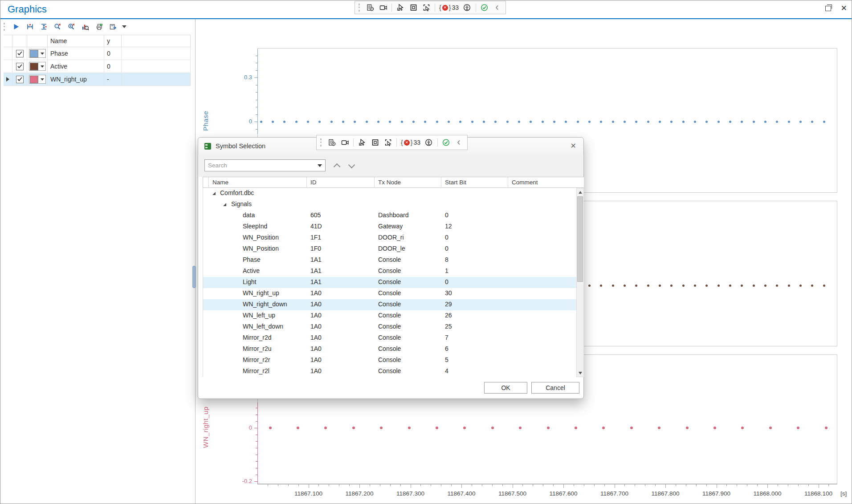 The width and height of the screenshot is (852, 504). What do you see at coordinates (390, 227) in the screenshot?
I see `tree-row-sleepind: SleepInd41DGateway12` at bounding box center [390, 227].